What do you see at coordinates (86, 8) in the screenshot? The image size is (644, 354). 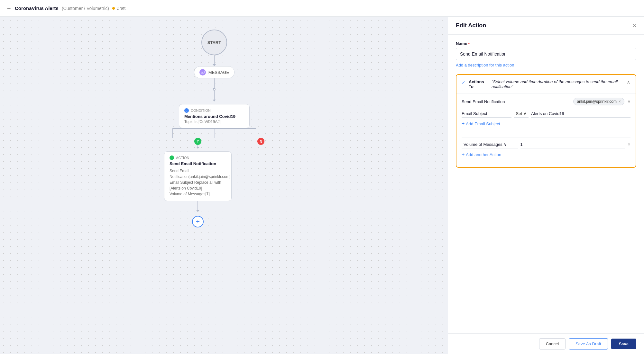 I see `page-subtitle: (Customer / Volumetric)` at bounding box center [86, 8].